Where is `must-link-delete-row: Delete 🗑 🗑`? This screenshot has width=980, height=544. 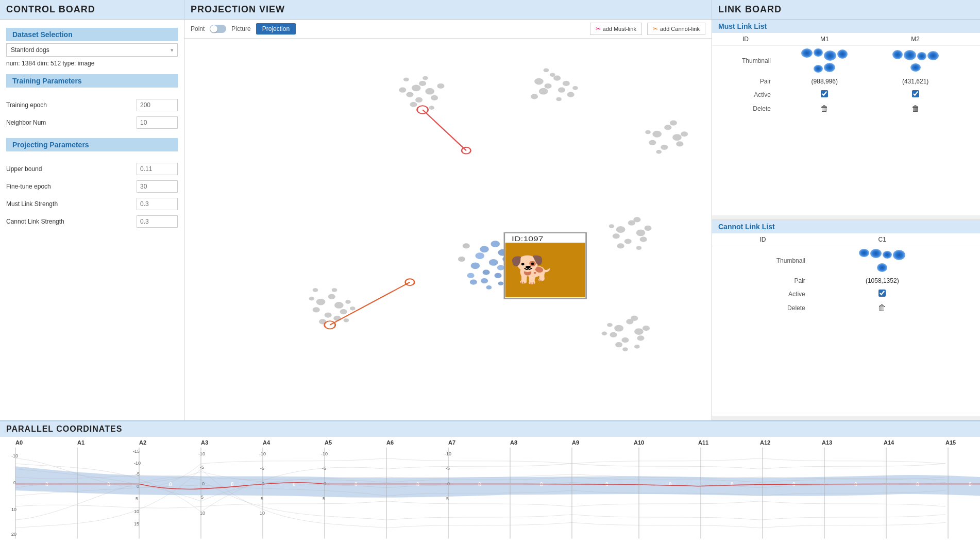
must-link-delete-row: Delete 🗑 🗑 is located at coordinates (846, 109).